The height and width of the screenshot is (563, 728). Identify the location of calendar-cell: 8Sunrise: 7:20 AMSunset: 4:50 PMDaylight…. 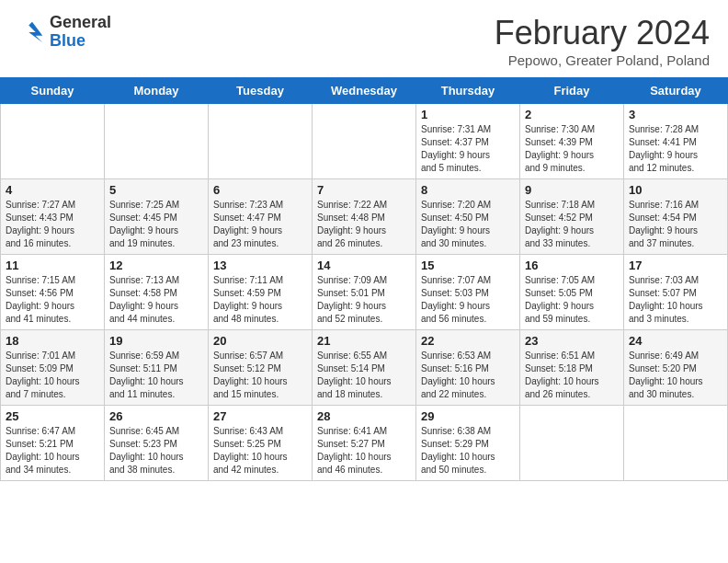
(469, 217).